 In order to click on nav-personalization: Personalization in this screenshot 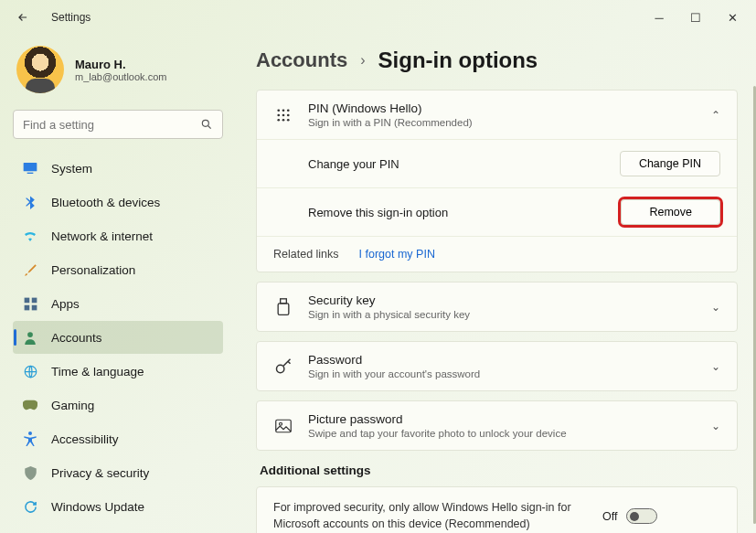, I will do `click(118, 270)`.